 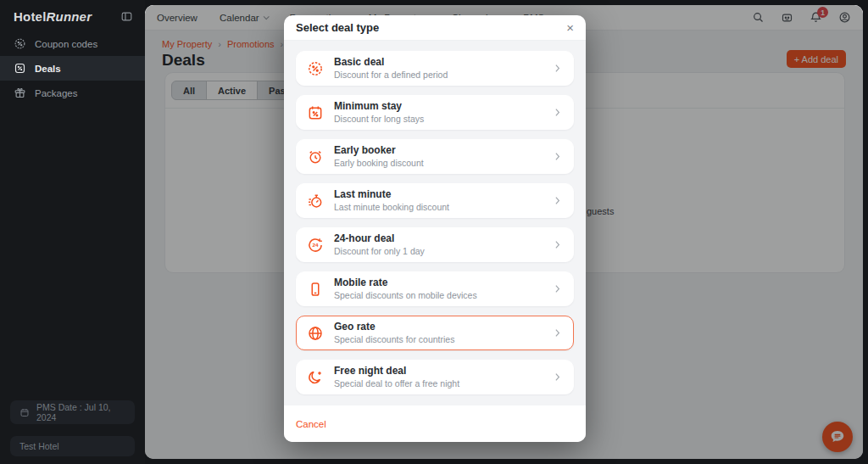 I want to click on deal-subtitle: Last minute booking discount, so click(x=392, y=208).